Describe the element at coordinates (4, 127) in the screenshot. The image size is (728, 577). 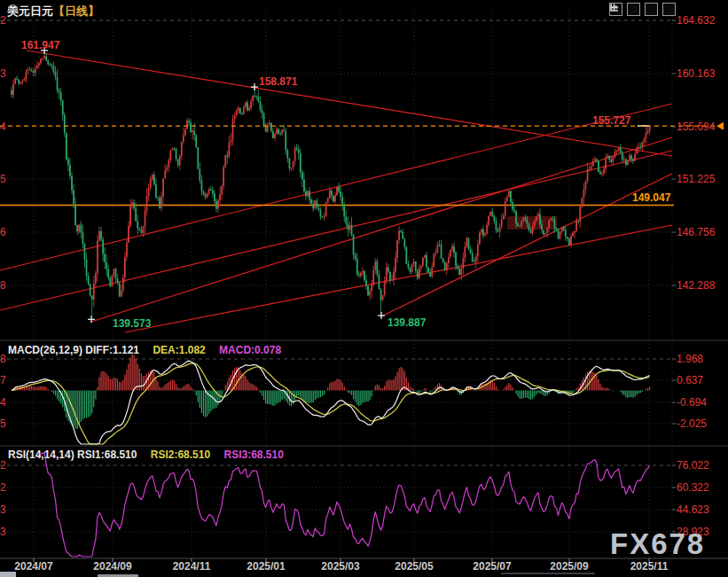
I see `price-axis-label-clipped: 4` at that location.